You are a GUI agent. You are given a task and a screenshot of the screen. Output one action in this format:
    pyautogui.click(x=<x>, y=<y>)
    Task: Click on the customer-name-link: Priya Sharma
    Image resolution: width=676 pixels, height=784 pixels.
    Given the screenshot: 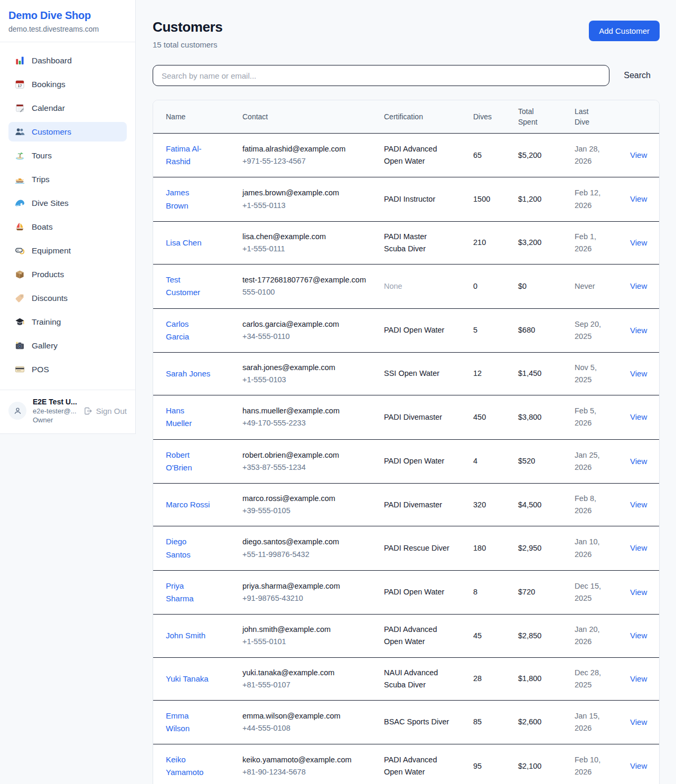 What is the action you would take?
    pyautogui.click(x=180, y=592)
    